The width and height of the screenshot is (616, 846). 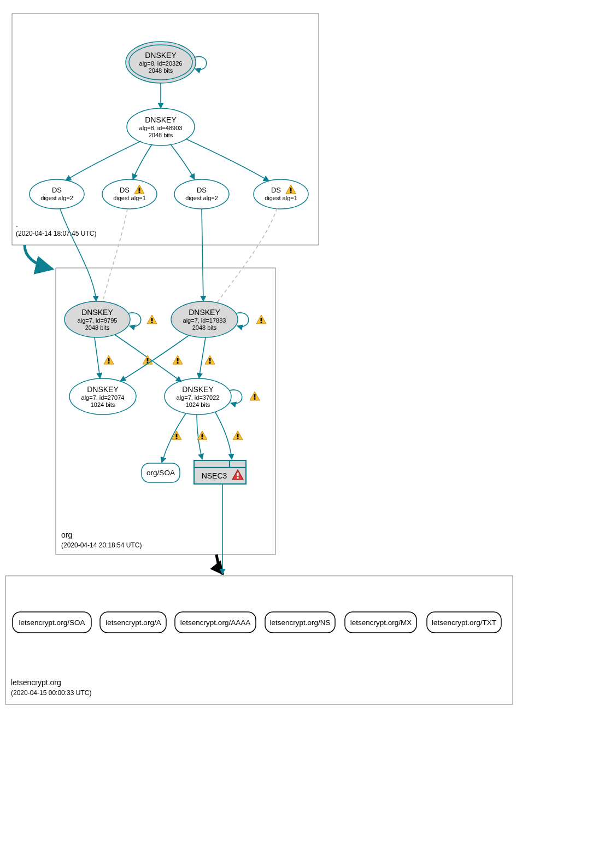 I want to click on edge-orgksk2-orgzsk2, so click(x=202, y=358).